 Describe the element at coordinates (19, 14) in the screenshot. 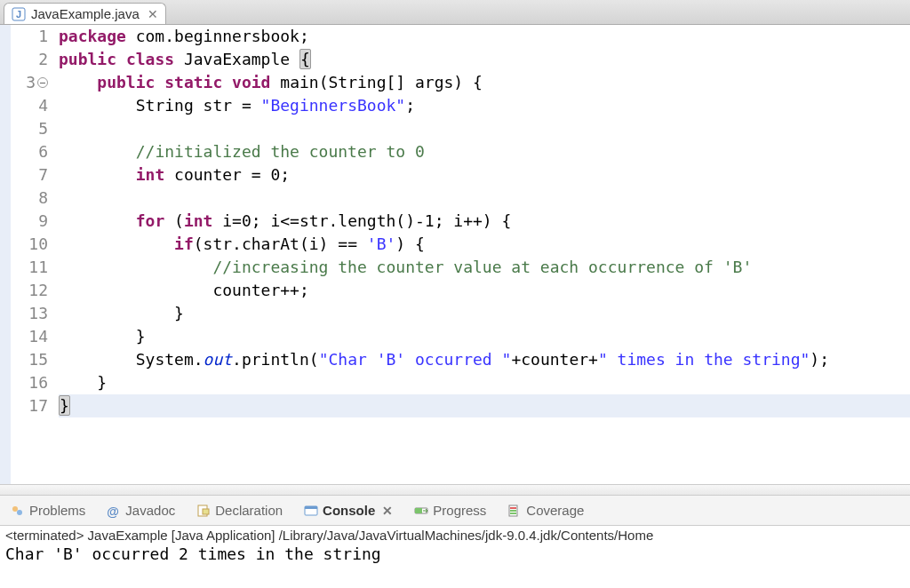

I see `java-file-icon: J` at that location.